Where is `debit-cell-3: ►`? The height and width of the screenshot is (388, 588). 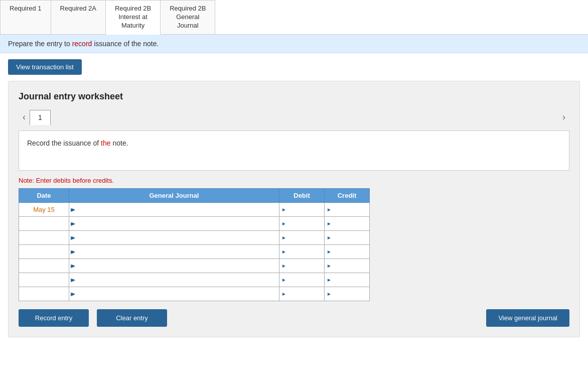 debit-cell-3: ► is located at coordinates (302, 237).